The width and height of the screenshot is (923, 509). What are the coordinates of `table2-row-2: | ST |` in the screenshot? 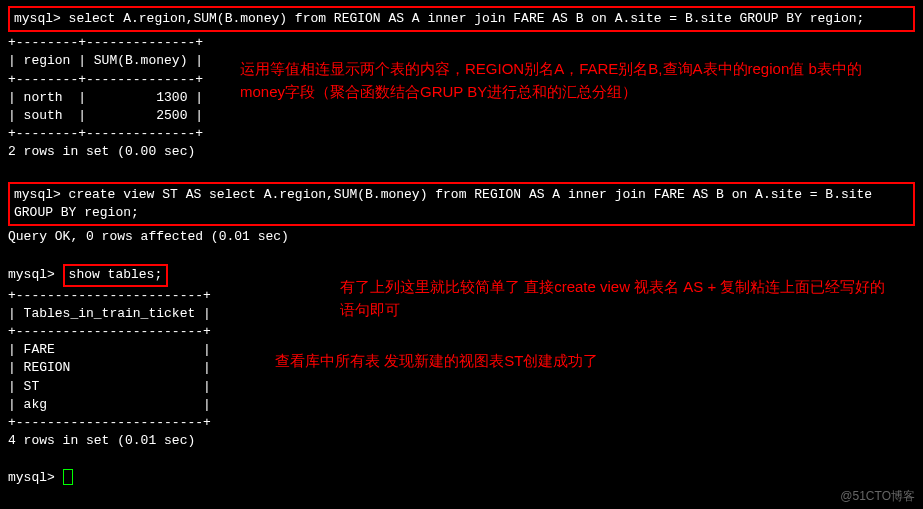 It's located at (462, 387).